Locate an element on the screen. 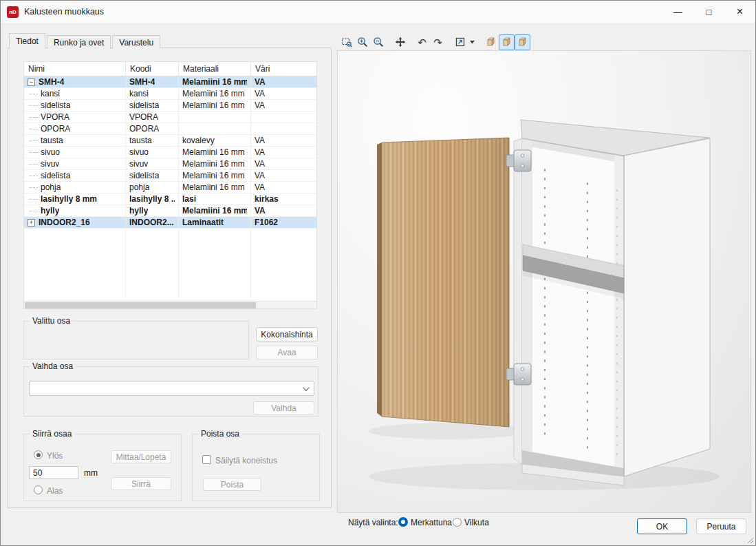  merkattuna-radio is located at coordinates (403, 522).